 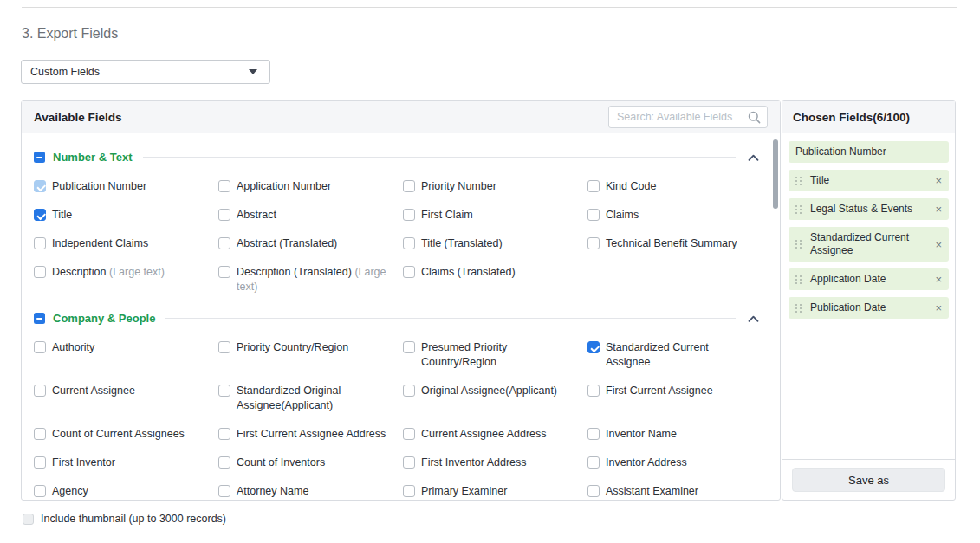 What do you see at coordinates (673, 244) in the screenshot?
I see `field-checkbox-item: Technical Benefit Summary` at bounding box center [673, 244].